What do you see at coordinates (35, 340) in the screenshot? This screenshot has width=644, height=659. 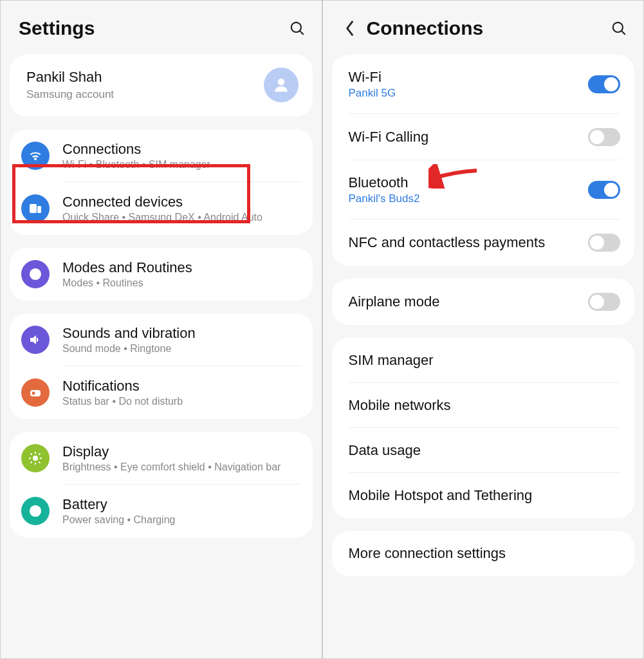 I see `sound-icon` at bounding box center [35, 340].